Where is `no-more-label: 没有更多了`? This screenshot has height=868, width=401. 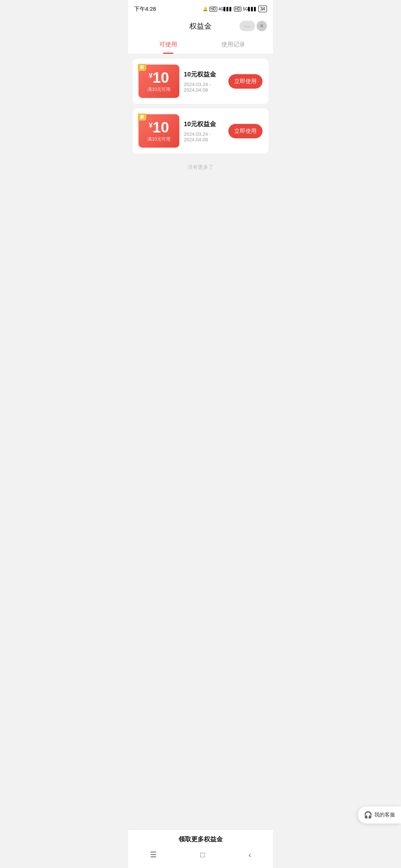 no-more-label: 没有更多了 is located at coordinates (200, 168).